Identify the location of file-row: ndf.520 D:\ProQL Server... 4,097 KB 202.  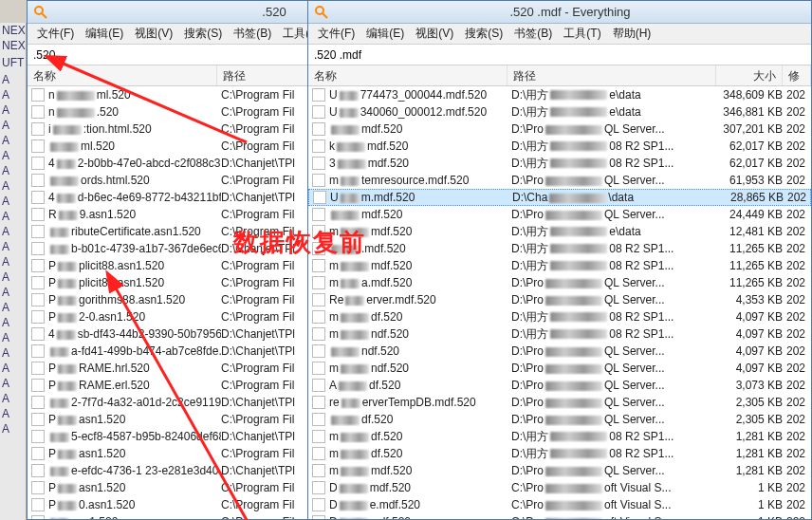
(560, 351).